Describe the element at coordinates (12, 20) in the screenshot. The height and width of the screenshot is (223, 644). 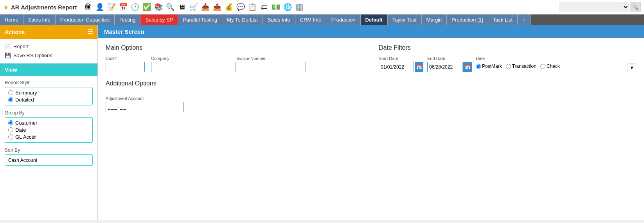
I see `nav-tab-home: Home` at that location.